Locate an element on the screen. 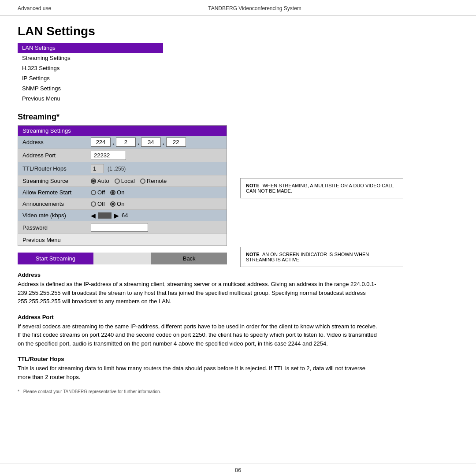 The image size is (476, 476). address-port-desc-title: Address Port is located at coordinates (238, 317).